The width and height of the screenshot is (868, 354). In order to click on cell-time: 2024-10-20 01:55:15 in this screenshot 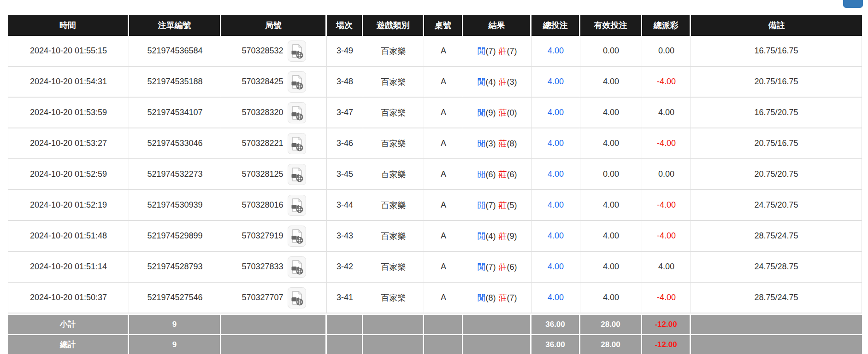, I will do `click(68, 52)`.